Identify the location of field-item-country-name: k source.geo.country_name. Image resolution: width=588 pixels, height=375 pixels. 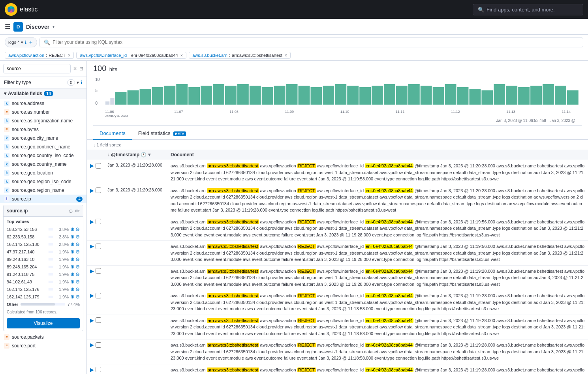
(43, 164).